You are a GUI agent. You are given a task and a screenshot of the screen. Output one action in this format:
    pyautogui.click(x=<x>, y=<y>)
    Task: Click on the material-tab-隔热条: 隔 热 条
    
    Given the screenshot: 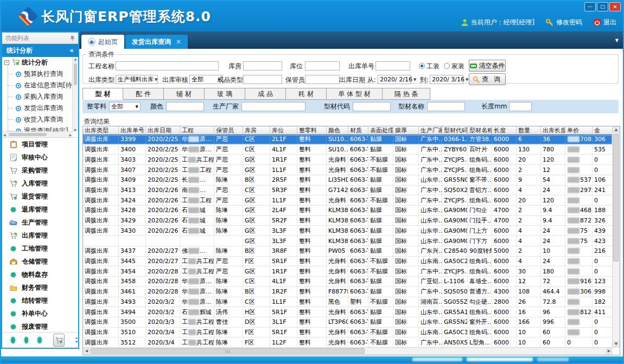 What is the action you would take?
    pyautogui.click(x=406, y=94)
    